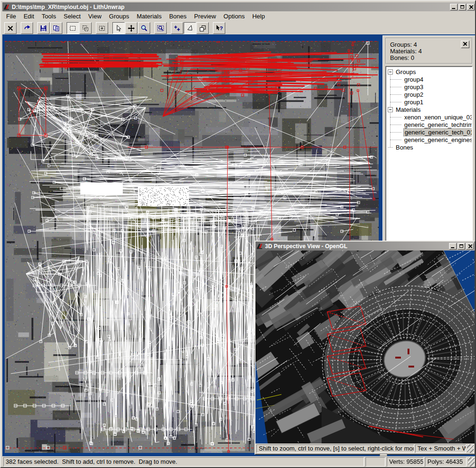 Image resolution: width=476 pixels, height=468 pixels. What do you see at coordinates (260, 246) in the screenshot?
I see `viewer-icon` at bounding box center [260, 246].